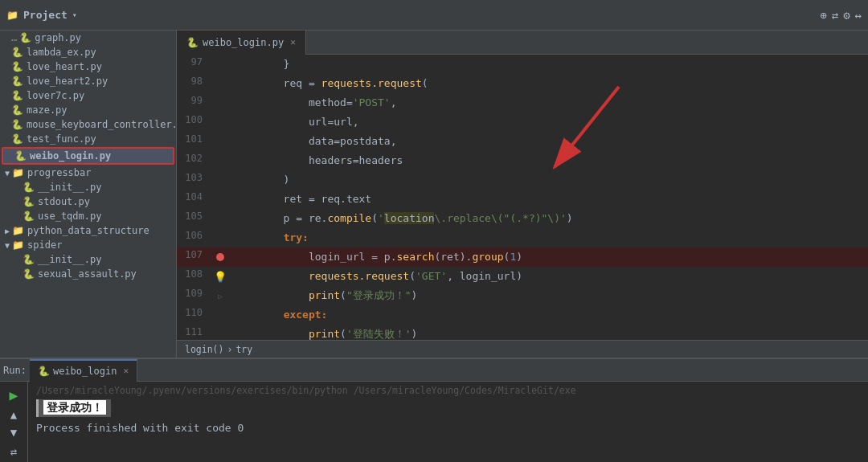 The height and width of the screenshot is (462, 868). Describe the element at coordinates (88, 110) in the screenshot. I see `sidebar-item: 🐍 maze.py` at that location.